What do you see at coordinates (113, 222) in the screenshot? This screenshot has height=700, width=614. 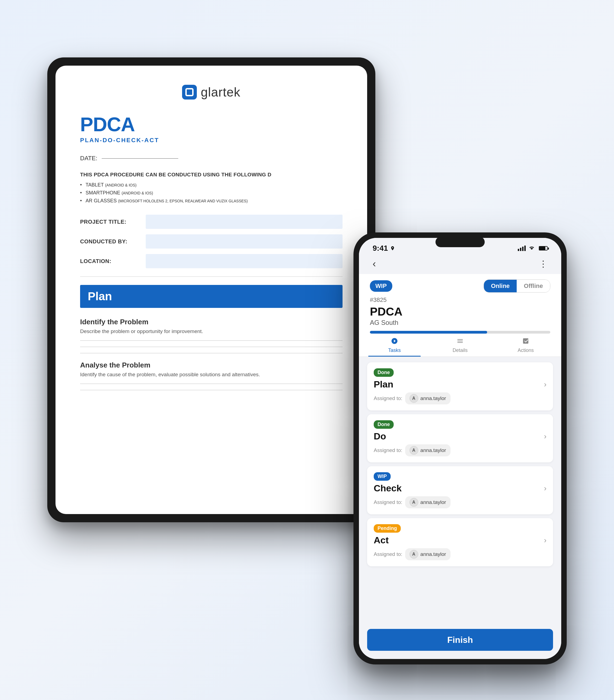 I see `project-title-label: PROJECT TITLE:` at bounding box center [113, 222].